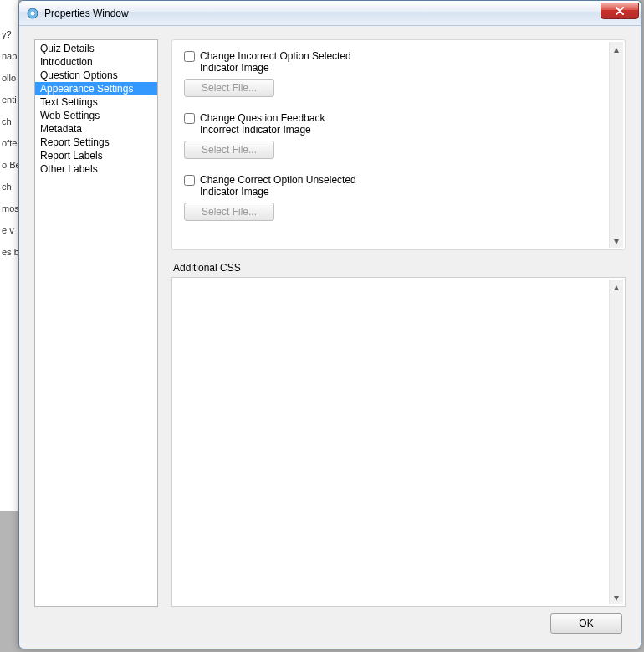  What do you see at coordinates (9, 255) in the screenshot?
I see `background-window-edge: y?napolloentichofteo Bechmose ves b` at bounding box center [9, 255].